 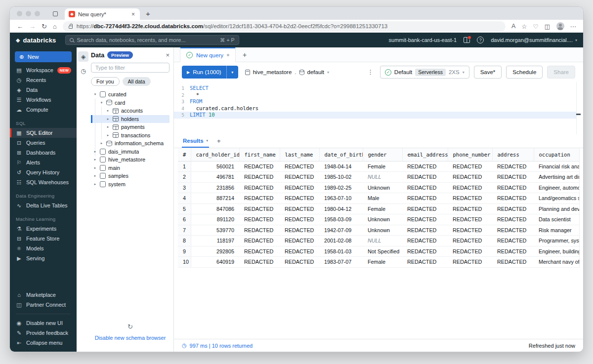 What do you see at coordinates (375, 102) in the screenshot?
I see `code-line: 3FROM` at bounding box center [375, 102].